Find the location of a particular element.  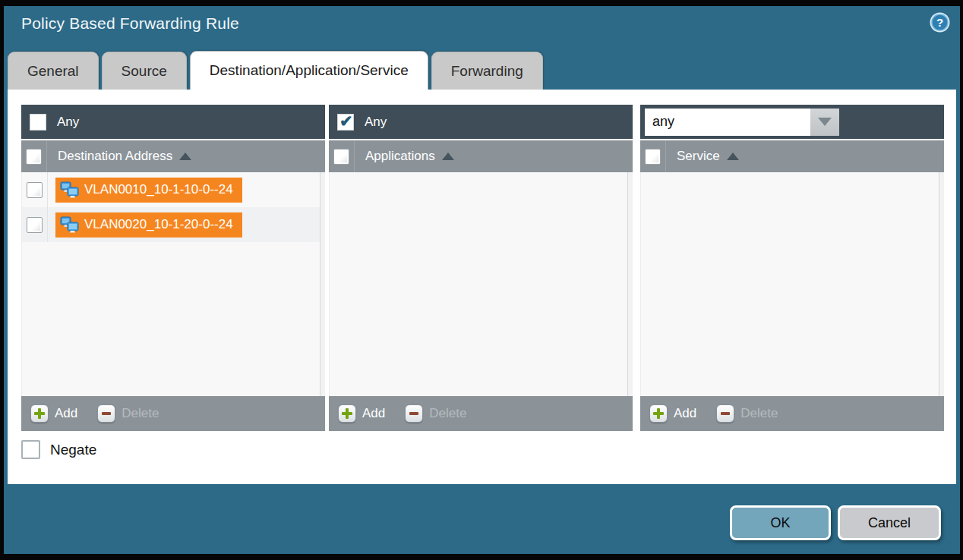

destination-address-list: VLAN0010_10-1-10-0--24 is located at coordinates (173, 284).